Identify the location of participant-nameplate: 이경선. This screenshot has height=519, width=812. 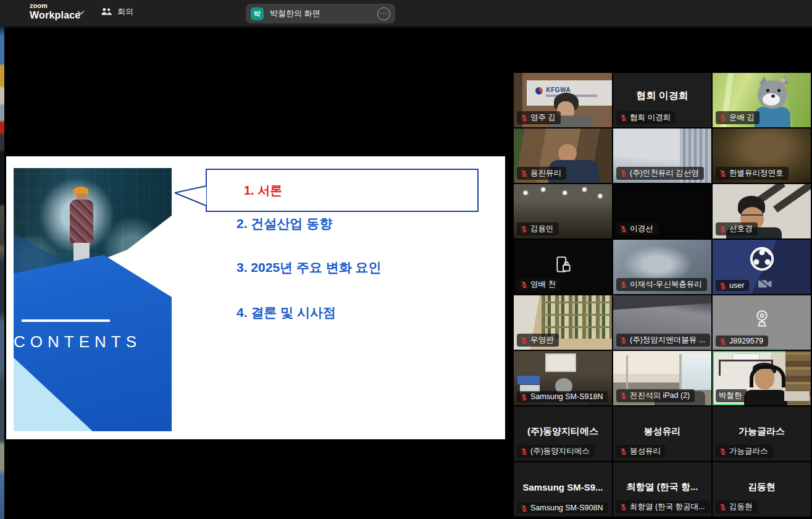
(637, 229).